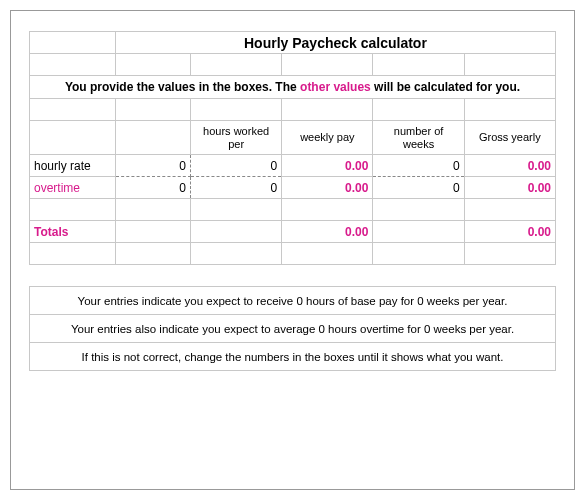  I want to click on title-row: Hourly Paycheck calculator, so click(293, 43).